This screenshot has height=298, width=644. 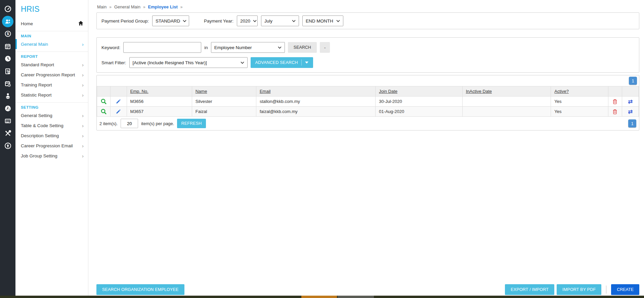 What do you see at coordinates (127, 7) in the screenshot?
I see `breadcrumb-general-main: General Main` at bounding box center [127, 7].